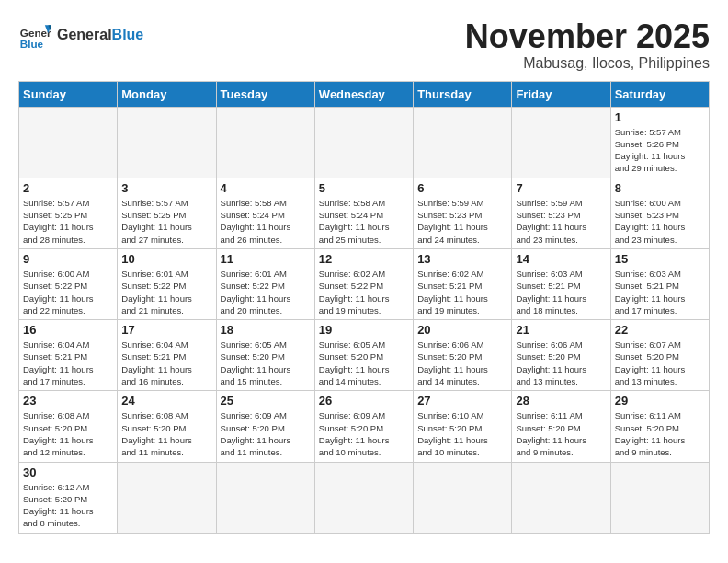  I want to click on calendar-cell: 7Sunrise: 5:59 AM Sunset: 5:23 PM Daylig…, so click(561, 213).